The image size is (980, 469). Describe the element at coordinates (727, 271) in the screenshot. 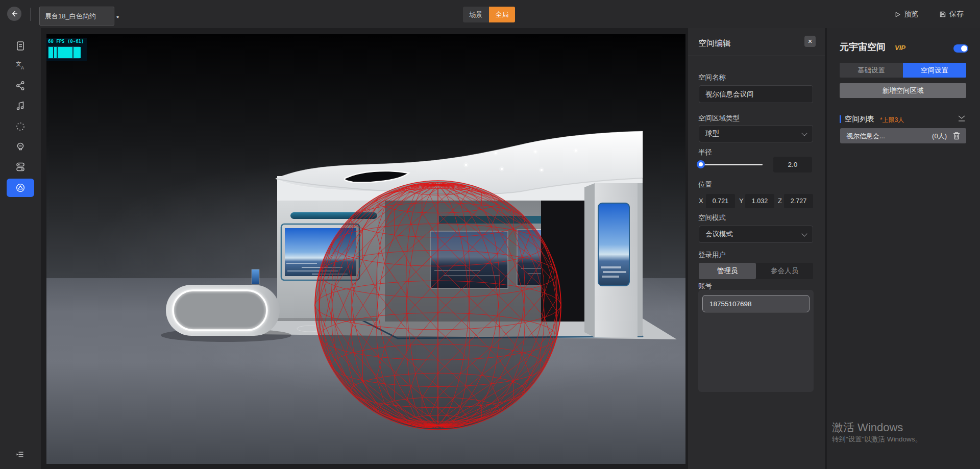

I see `tab-admin: 管理员` at that location.